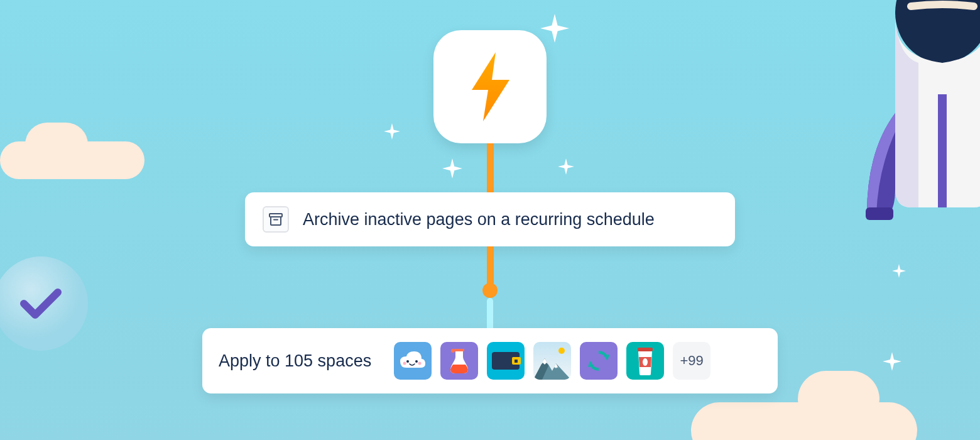  Describe the element at coordinates (276, 219) in the screenshot. I see `archive-box-icon` at that location.